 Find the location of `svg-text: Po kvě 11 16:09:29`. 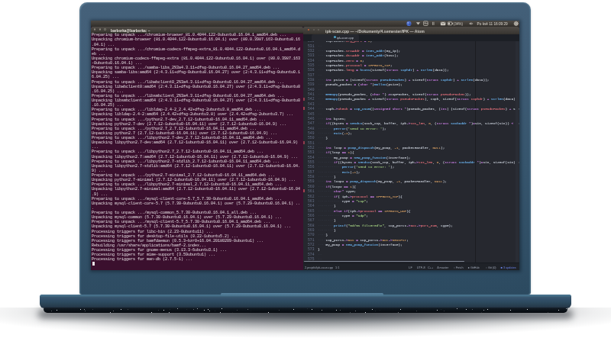

svg-text: Po kvě 11 16:09:29 is located at coordinates (492, 24).